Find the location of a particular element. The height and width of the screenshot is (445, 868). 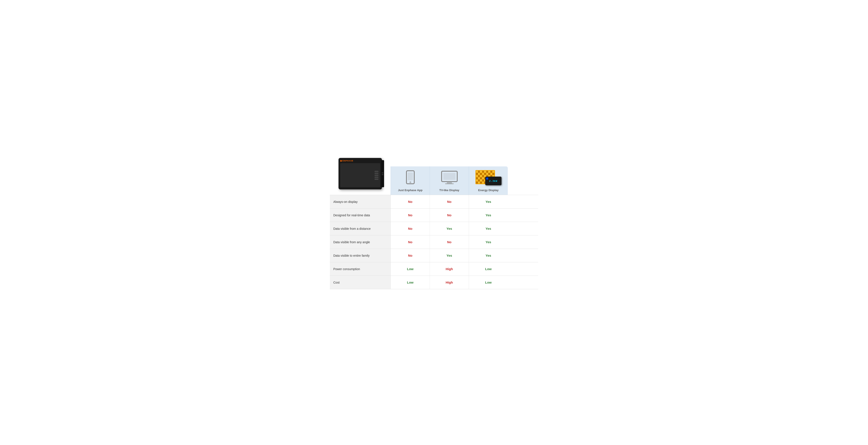

energy-readout: 2.3kW is located at coordinates (493, 181).